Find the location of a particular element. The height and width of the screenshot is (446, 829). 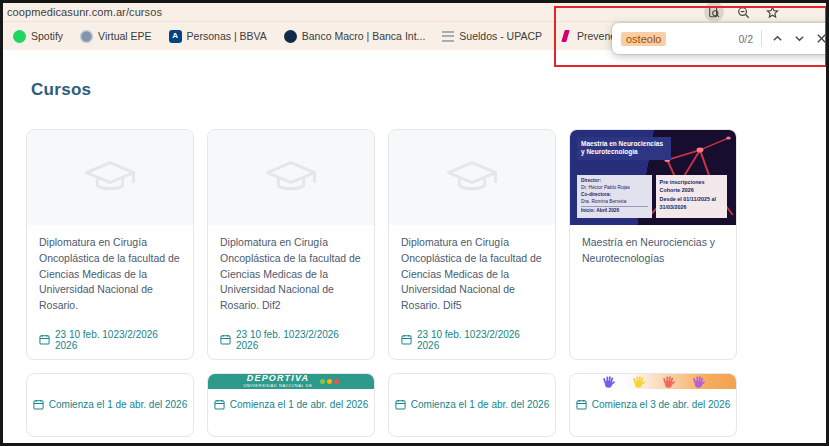

address-url: coopmedicasunr.com.ar/cursos is located at coordinates (84, 12).